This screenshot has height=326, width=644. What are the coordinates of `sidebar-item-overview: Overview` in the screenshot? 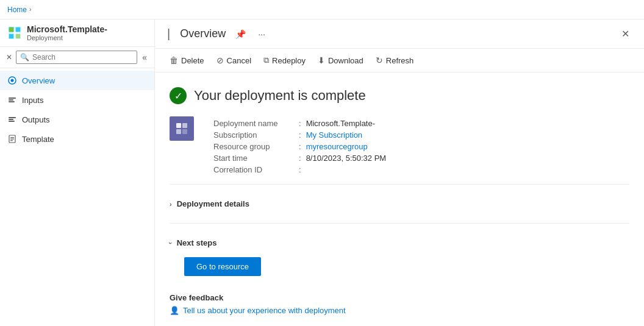 It's located at (77, 80).